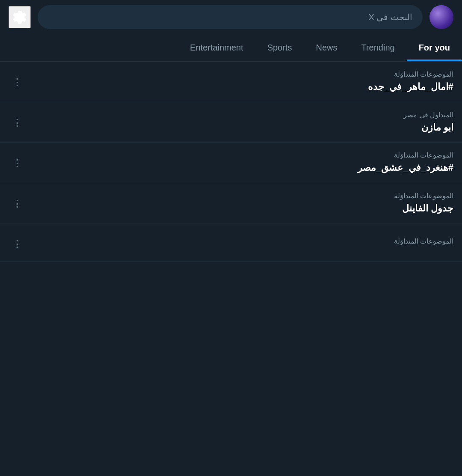 Image resolution: width=462 pixels, height=476 pixels. I want to click on avatar, so click(441, 17).